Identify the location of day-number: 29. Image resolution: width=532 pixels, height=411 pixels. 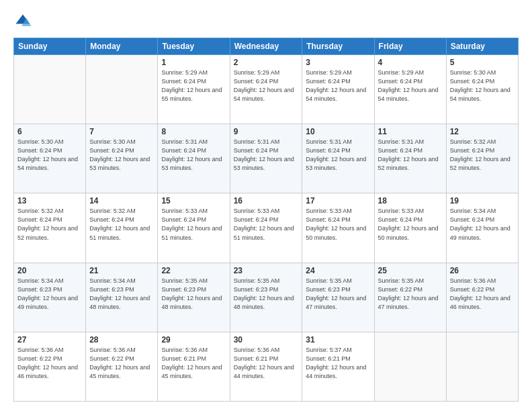
(193, 340).